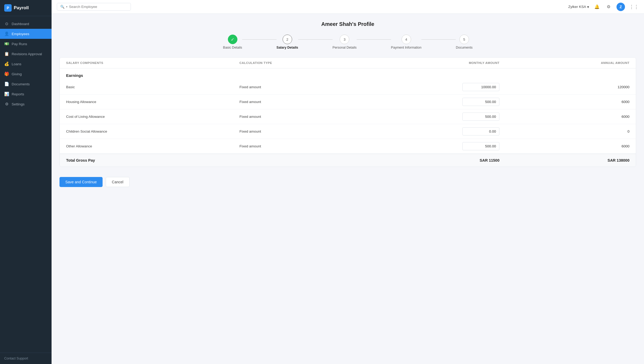 This screenshot has height=364, width=644. I want to click on sidebar-item-settings: ⚙ Settings, so click(26, 104).